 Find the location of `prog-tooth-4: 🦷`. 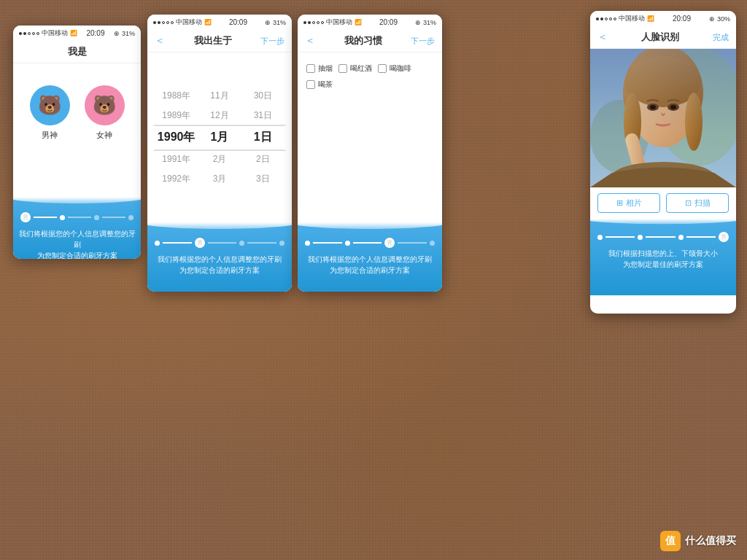

prog-tooth-4: 🦷 is located at coordinates (724, 237).